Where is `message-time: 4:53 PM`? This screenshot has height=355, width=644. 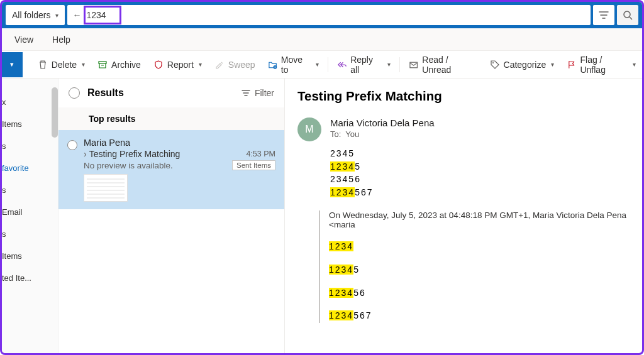
message-time: 4:53 PM is located at coordinates (260, 154).